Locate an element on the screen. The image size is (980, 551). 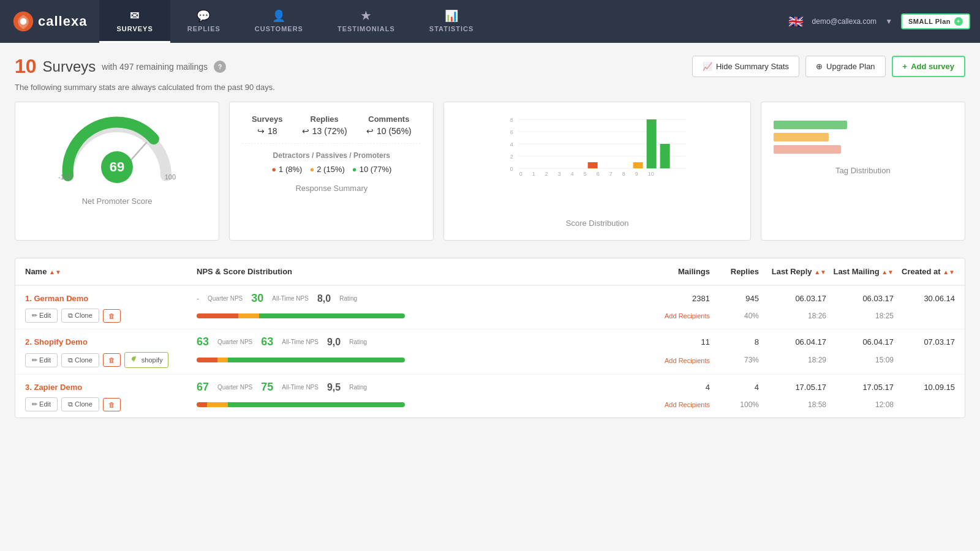
nav-item-surveys: ✉ SURVEYS is located at coordinates (135, 21).